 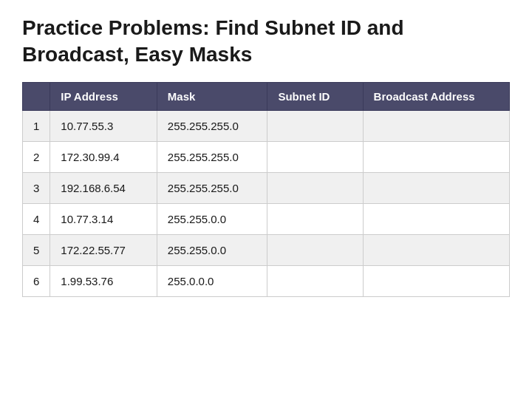 What do you see at coordinates (266, 188) in the screenshot?
I see `table-row: 3192.168.6.54255.255.255.0` at bounding box center [266, 188].